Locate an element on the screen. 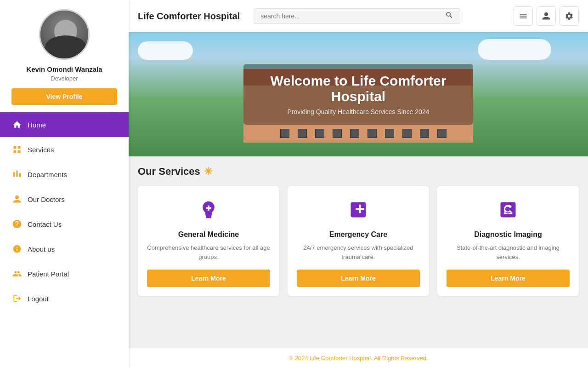 The image size is (588, 368). sidebar-item-home: Home is located at coordinates (64, 125).